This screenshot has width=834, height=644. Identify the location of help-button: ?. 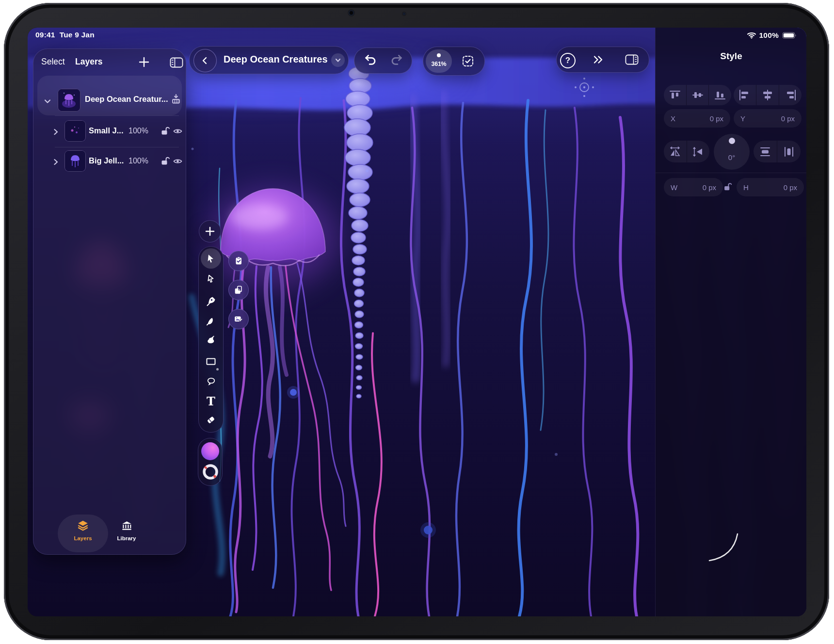
(568, 61).